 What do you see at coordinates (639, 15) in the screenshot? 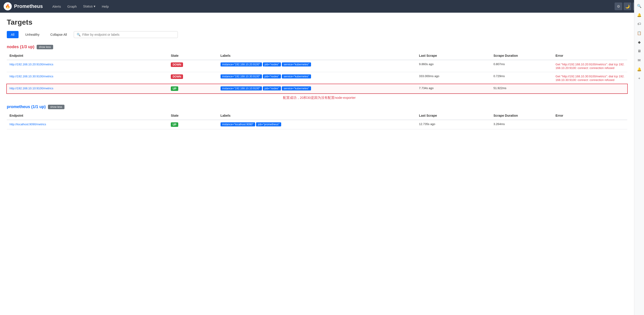
I see `sidebar-bell-icon: 🔔` at bounding box center [639, 15].